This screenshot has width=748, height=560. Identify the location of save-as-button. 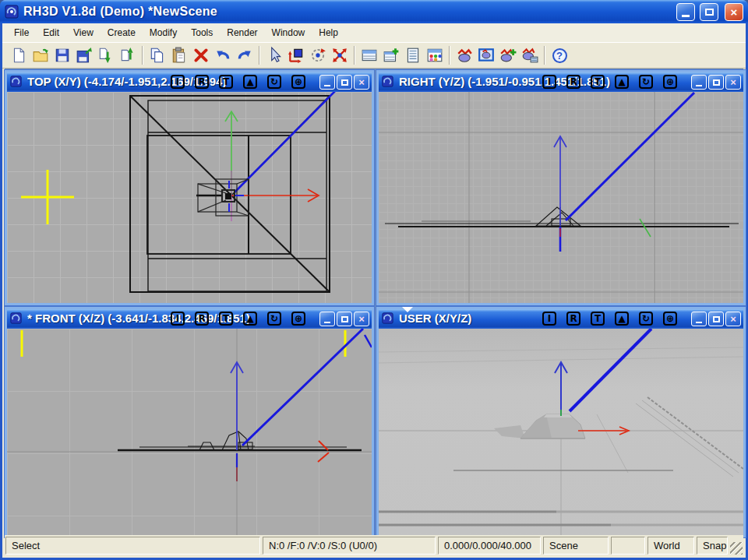
(84, 55).